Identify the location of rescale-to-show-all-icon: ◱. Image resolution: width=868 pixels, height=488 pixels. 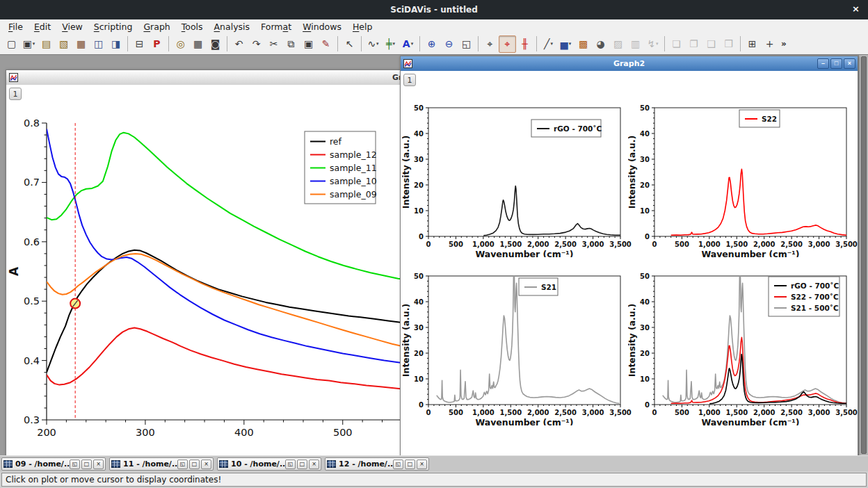
(466, 44).